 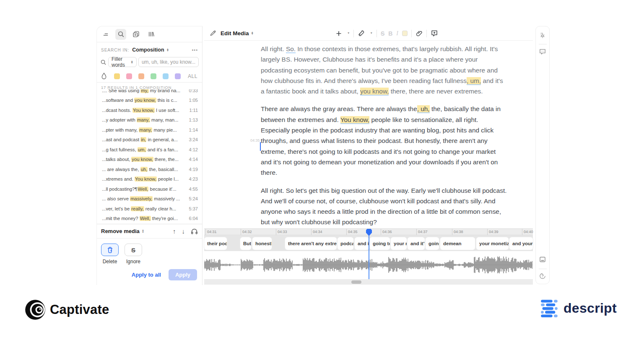 What do you see at coordinates (169, 62) in the screenshot?
I see `search-terms-input: um, uh, like, you know...` at bounding box center [169, 62].